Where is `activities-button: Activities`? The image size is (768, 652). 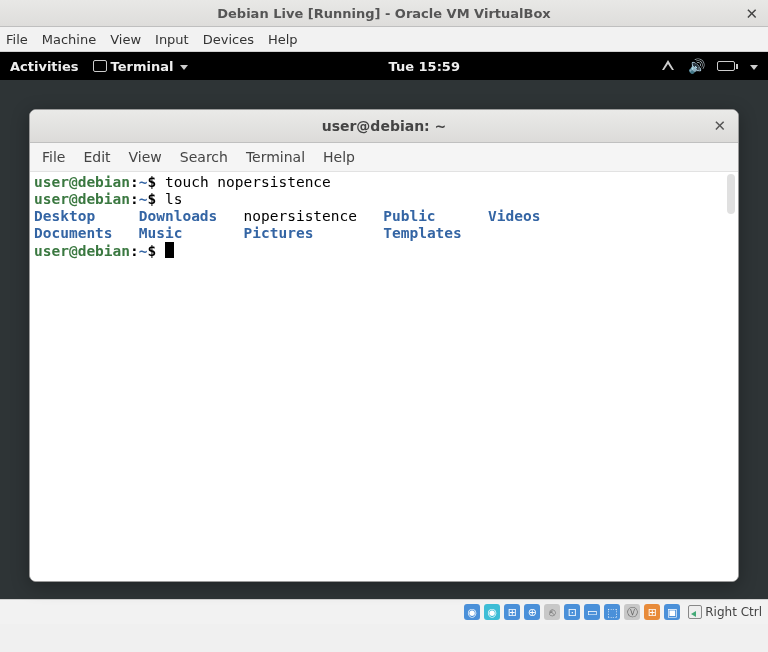 activities-button: Activities is located at coordinates (44, 66).